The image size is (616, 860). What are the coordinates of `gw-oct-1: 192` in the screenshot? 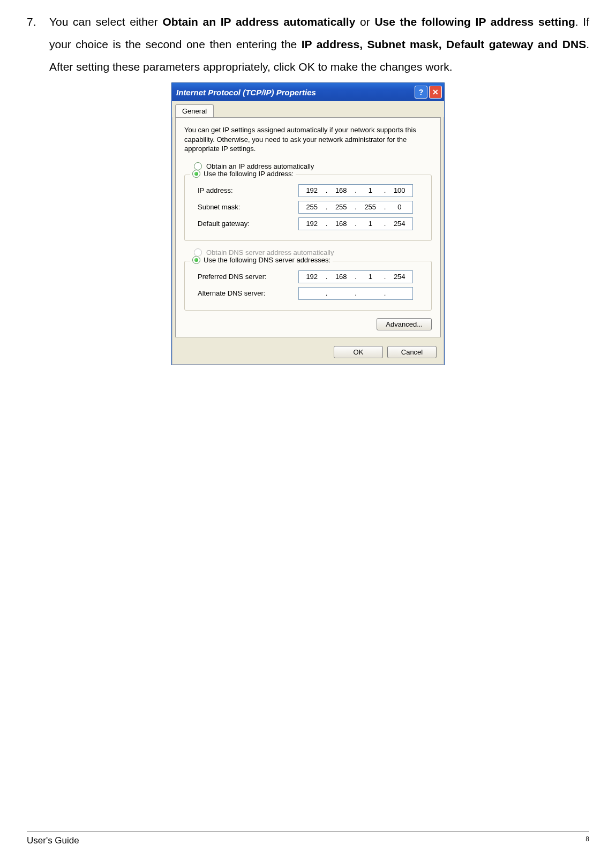 It's located at (312, 224).